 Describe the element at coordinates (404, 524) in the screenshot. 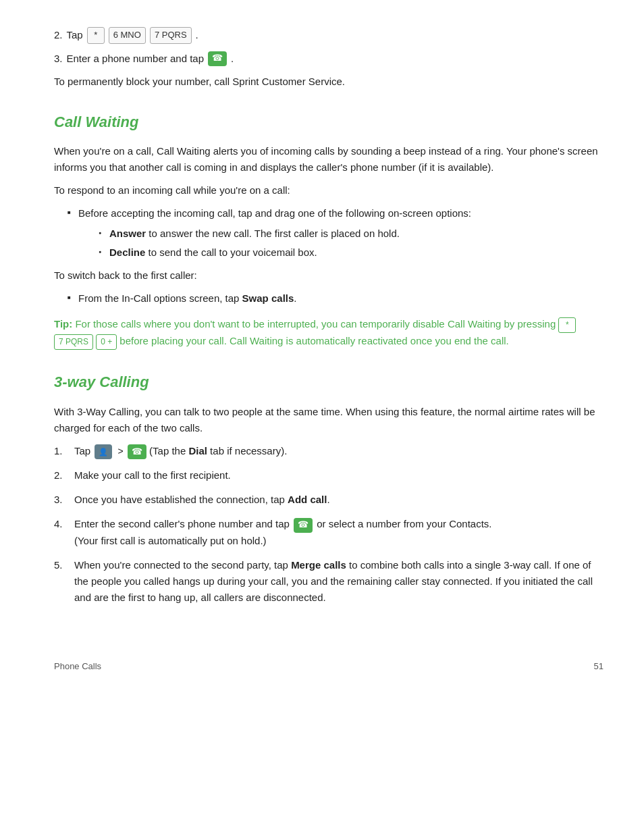

I see `step4-post: or select a number from your Contacts.` at that location.